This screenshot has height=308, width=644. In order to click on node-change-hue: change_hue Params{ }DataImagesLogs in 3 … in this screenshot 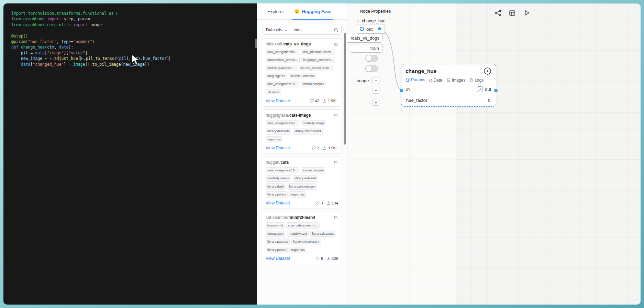, I will do `click(449, 85)`.